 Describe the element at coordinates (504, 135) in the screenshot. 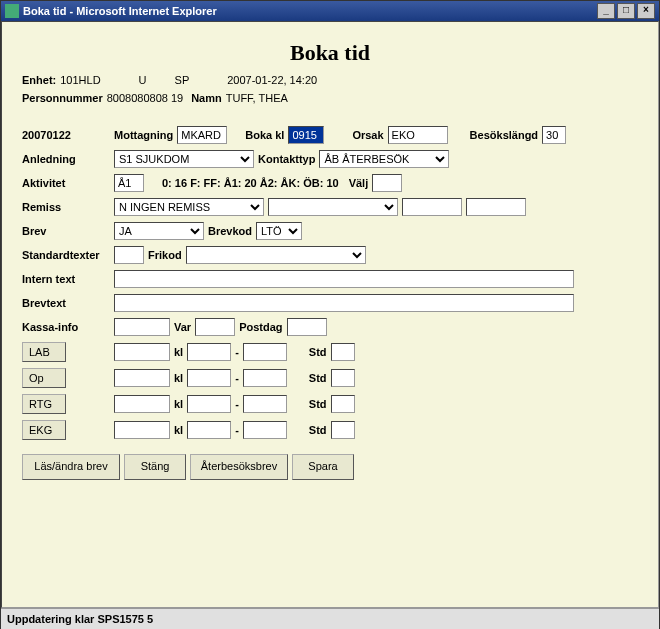

I see `besokslangd-label: Besökslängd` at that location.